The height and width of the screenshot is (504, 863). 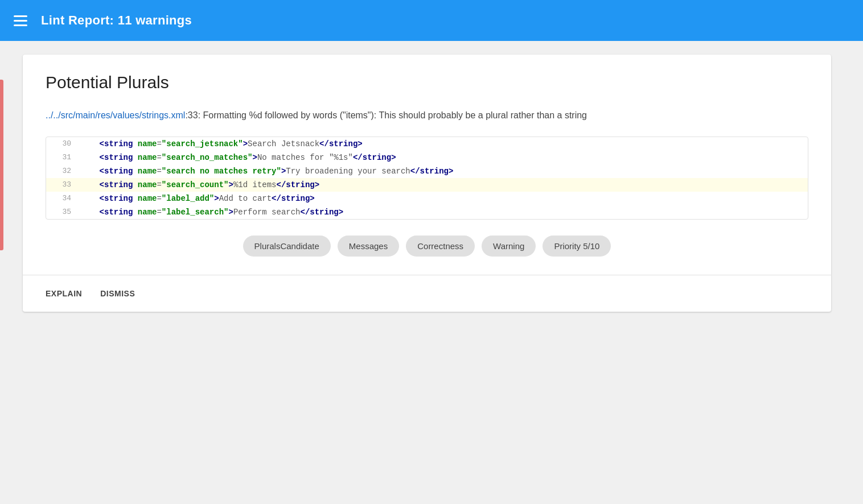 I want to click on tag-correctness: Correctness, so click(x=441, y=246).